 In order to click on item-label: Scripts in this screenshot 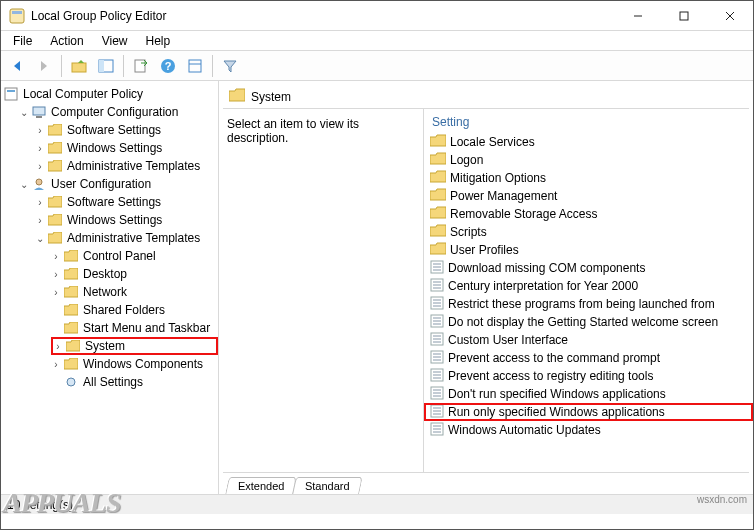, I will do `click(468, 232)`.